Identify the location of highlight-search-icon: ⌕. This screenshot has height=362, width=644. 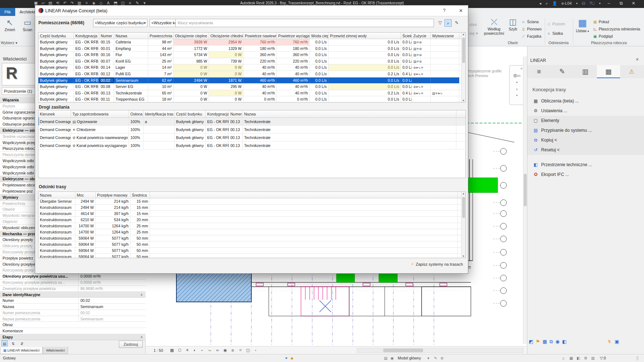
(448, 23).